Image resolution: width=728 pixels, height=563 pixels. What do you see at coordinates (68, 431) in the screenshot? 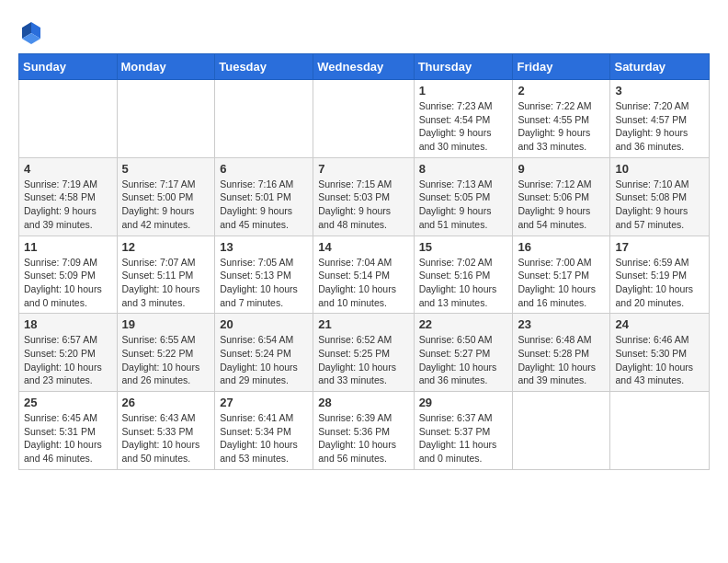
I see `calendar-cell: 25Sunrise: 6:45 AMSunset: 5:31 PMDayligh…` at bounding box center [68, 431].